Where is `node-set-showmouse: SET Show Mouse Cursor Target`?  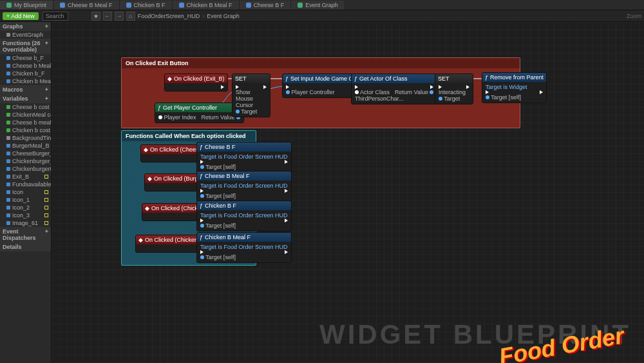
node-set-showmouse: SET Show Mouse Cursor Target is located at coordinates (251, 95).